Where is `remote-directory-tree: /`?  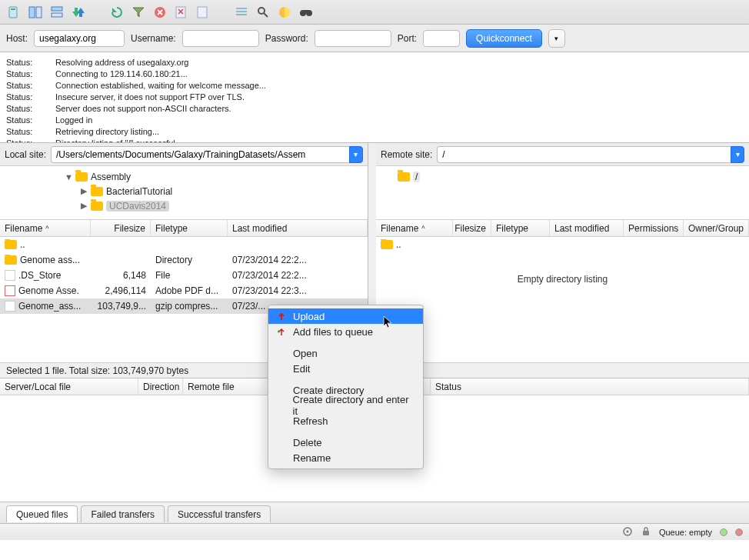
remote-directory-tree: / is located at coordinates (563, 193).